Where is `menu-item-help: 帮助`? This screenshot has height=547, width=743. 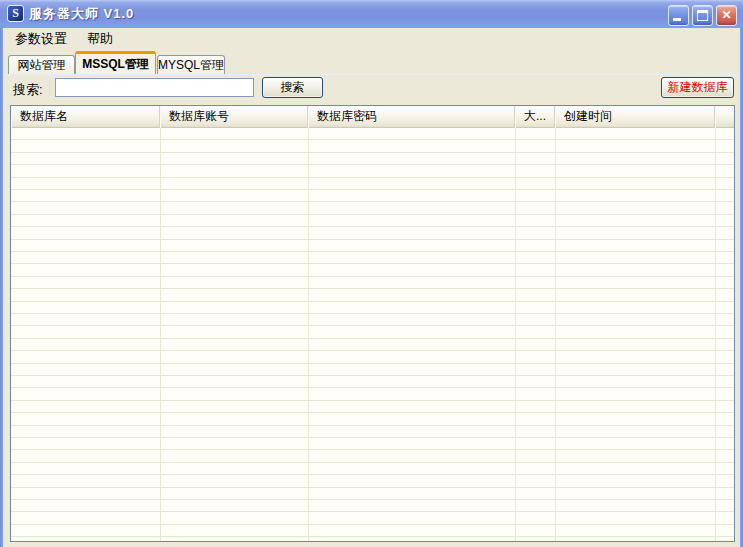 menu-item-help: 帮助 is located at coordinates (100, 39).